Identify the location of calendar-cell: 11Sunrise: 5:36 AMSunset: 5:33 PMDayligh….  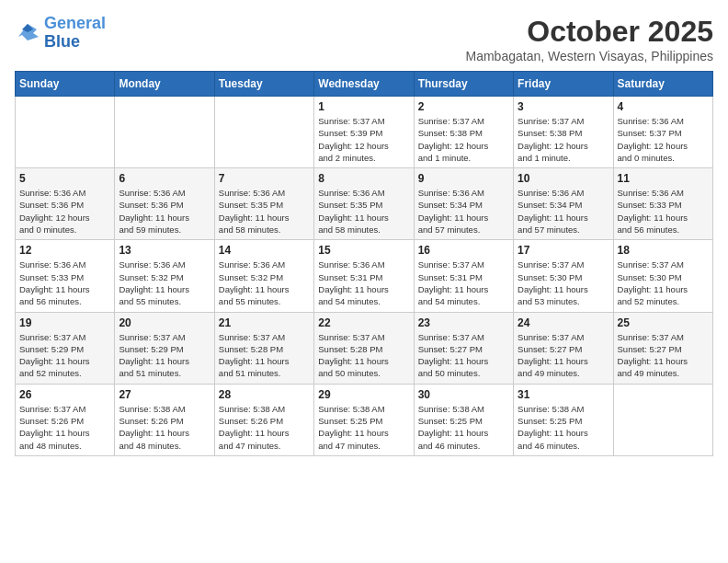
(663, 204).